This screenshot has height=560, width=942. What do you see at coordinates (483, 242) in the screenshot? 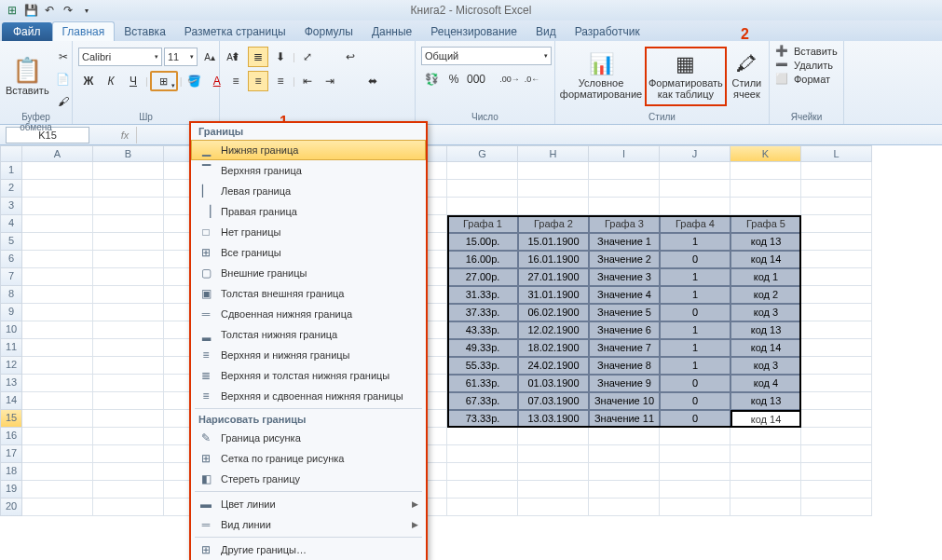
I see `cell: 15.00р.` at bounding box center [483, 242].